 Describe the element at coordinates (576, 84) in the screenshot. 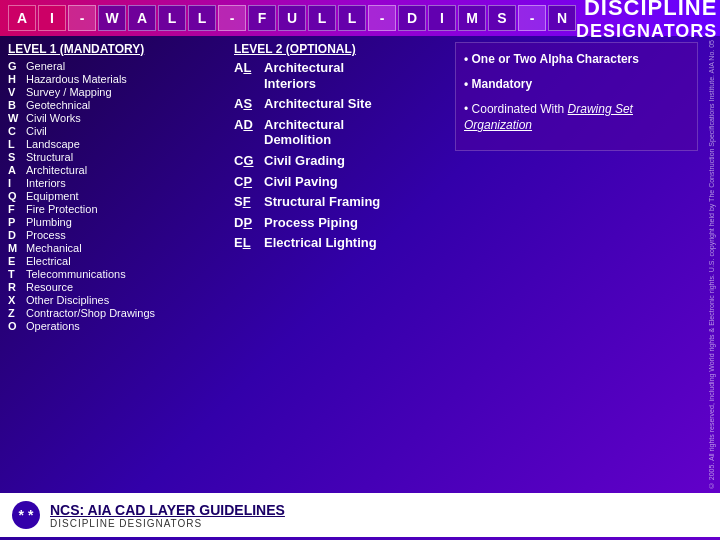

I see `info-bullet-2: • Mandatory` at that location.